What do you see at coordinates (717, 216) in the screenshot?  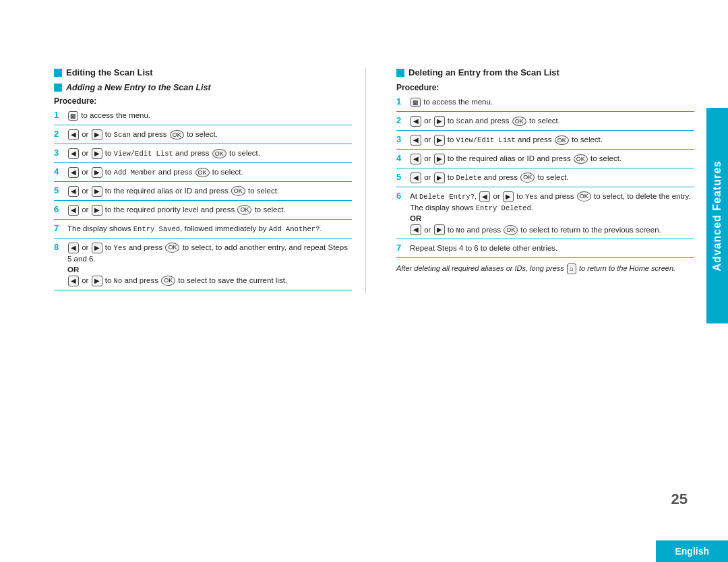 I see `side-tab: Advanced Features` at bounding box center [717, 216].